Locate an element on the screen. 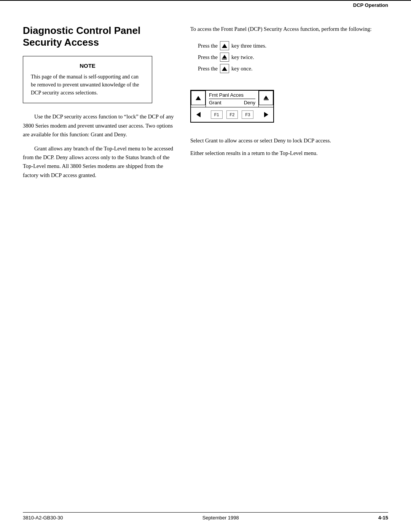 This screenshot has height=532, width=411. press-prefix-2: Press the is located at coordinates (208, 57).